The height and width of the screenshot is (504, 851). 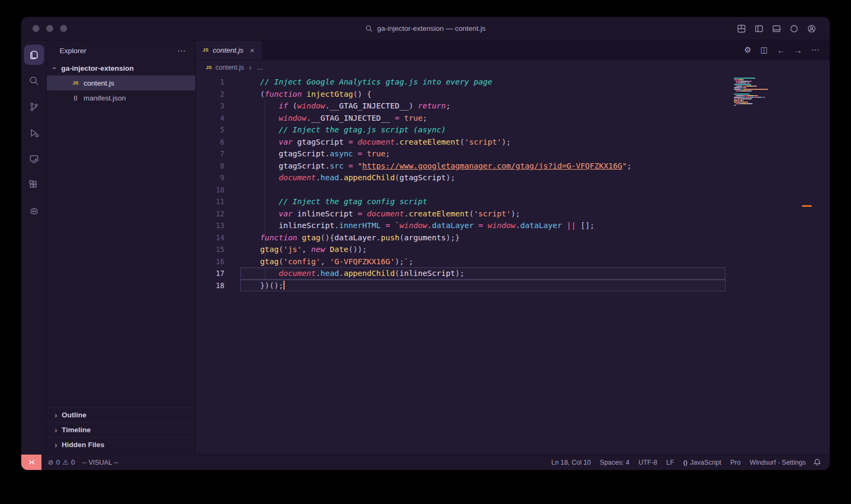 I want to click on status-item-label: Ln 18, Col 10, so click(x=571, y=463).